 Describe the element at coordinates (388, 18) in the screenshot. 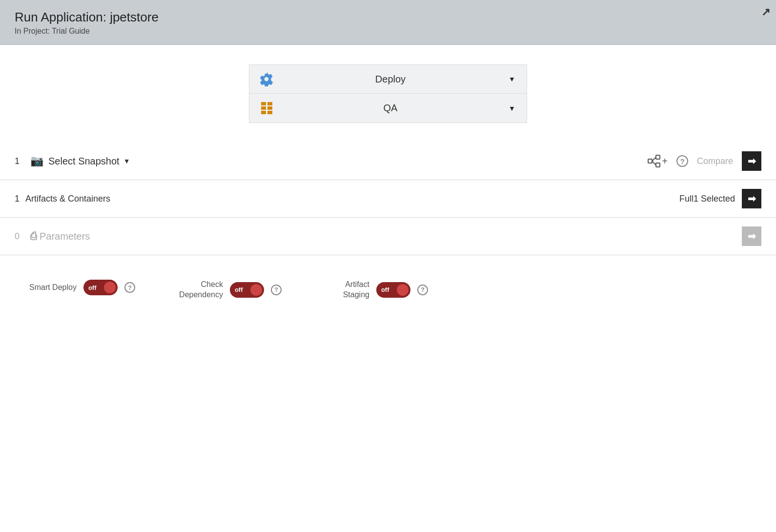

I see `dialog-title: Run Application: jpetstore` at that location.